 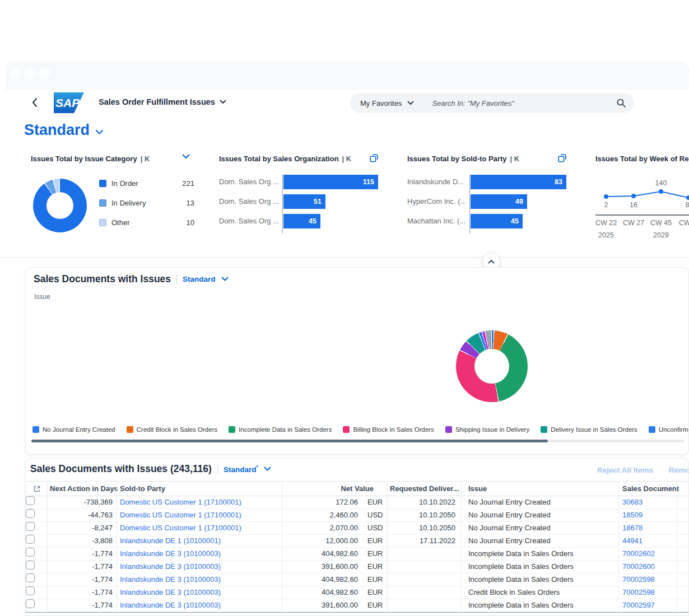 What do you see at coordinates (492, 103) in the screenshot?
I see `search-bar: My Favorites Search In: "My Favorites"` at bounding box center [492, 103].